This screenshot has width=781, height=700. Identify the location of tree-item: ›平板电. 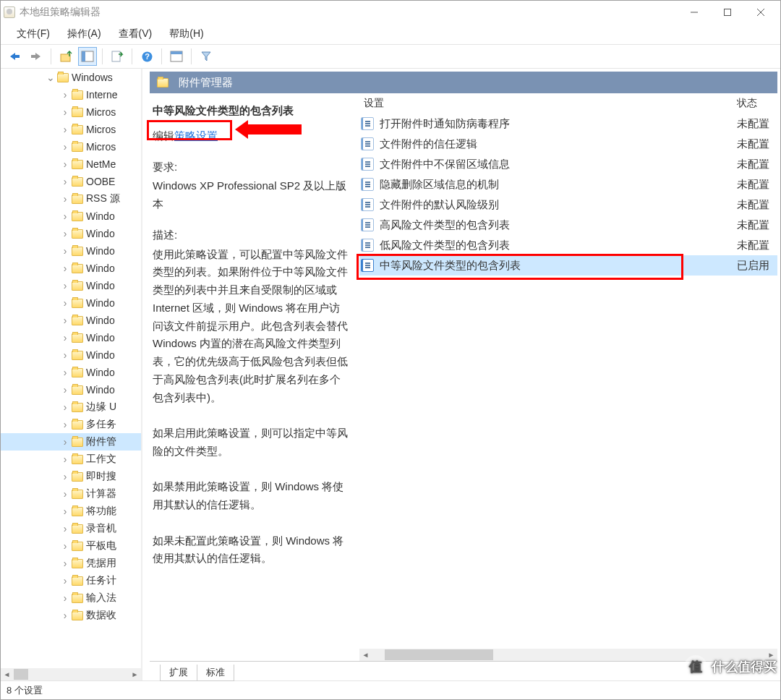
(71, 546).